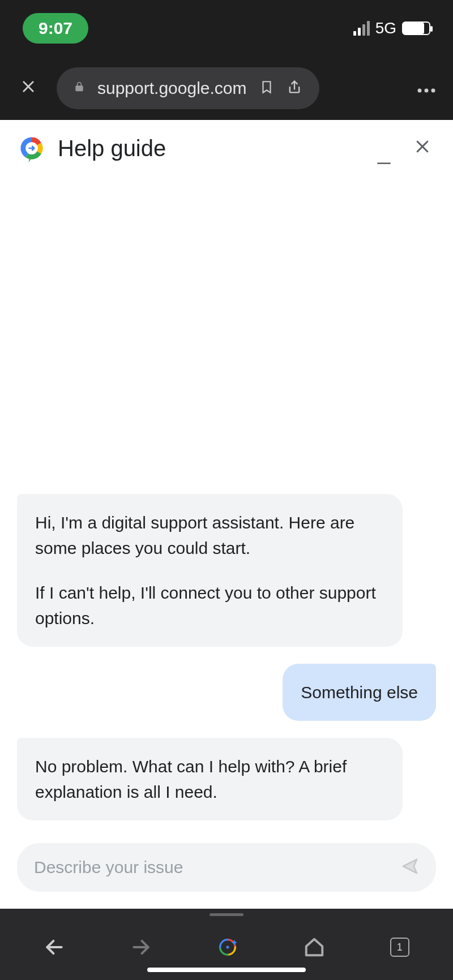 The image size is (453, 980). Describe the element at coordinates (392, 28) in the screenshot. I see `status-right: 5G` at that location.